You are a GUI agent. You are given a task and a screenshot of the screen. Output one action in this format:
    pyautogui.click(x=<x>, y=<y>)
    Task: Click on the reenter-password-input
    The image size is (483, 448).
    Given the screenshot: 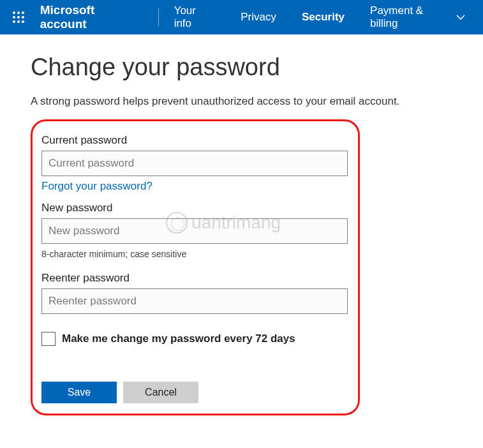 What is the action you would take?
    pyautogui.click(x=195, y=301)
    